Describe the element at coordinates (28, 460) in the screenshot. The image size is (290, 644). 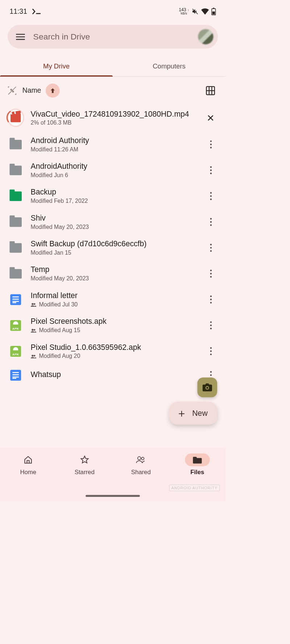
I see `home-icon` at that location.